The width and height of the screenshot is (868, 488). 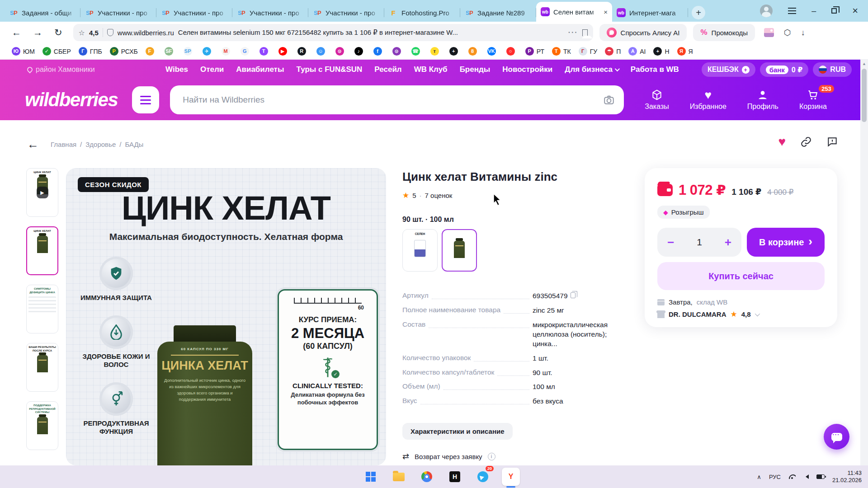 I want to click on bookmark-item: ☂ П, so click(x=613, y=52).